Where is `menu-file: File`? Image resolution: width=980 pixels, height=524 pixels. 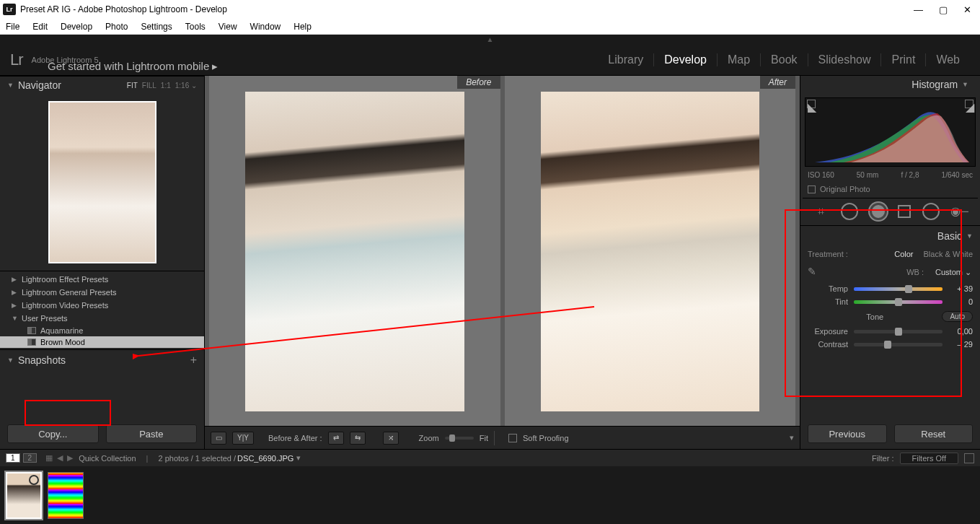
menu-file: File is located at coordinates (13, 27).